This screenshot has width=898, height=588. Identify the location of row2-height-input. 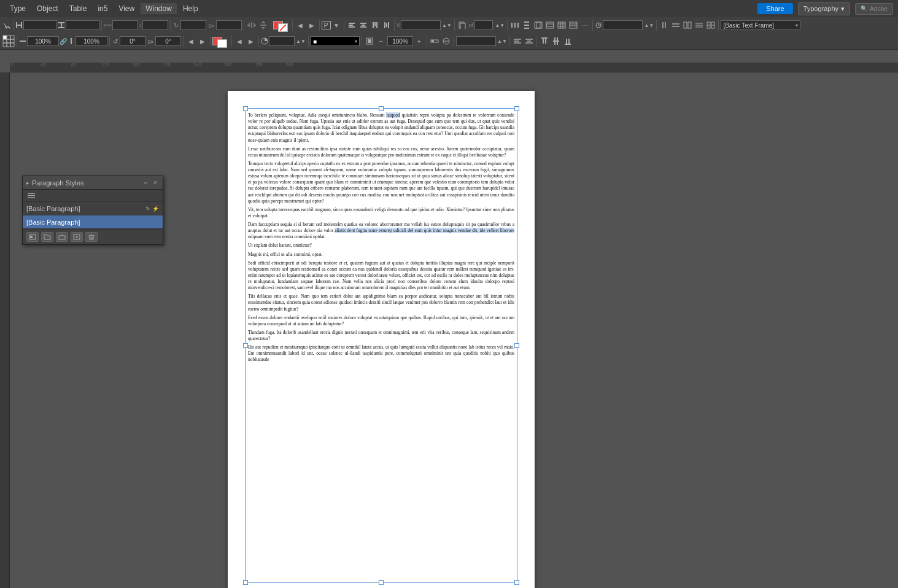
(91, 41).